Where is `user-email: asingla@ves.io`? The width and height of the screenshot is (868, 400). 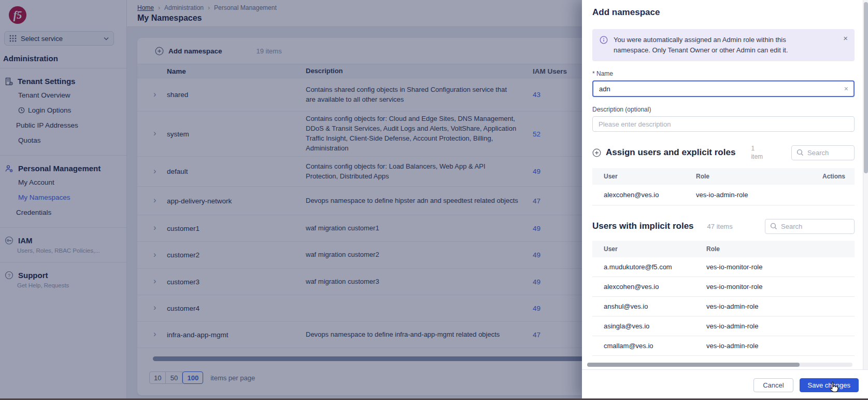 user-email: asingla@ves.io is located at coordinates (649, 326).